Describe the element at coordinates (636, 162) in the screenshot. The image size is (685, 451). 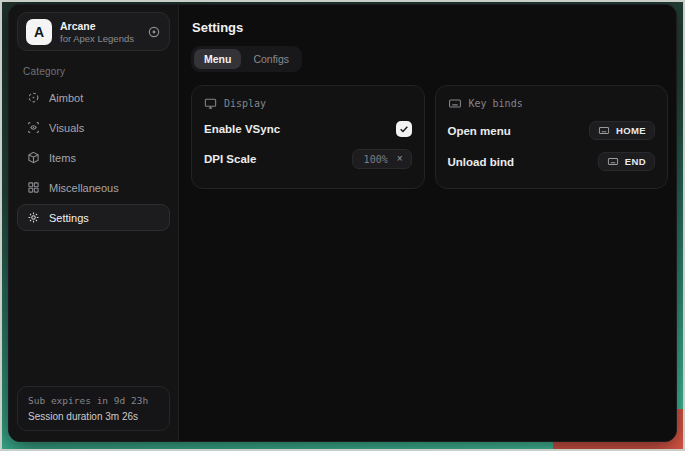
I see `keybind-value: END` at that location.